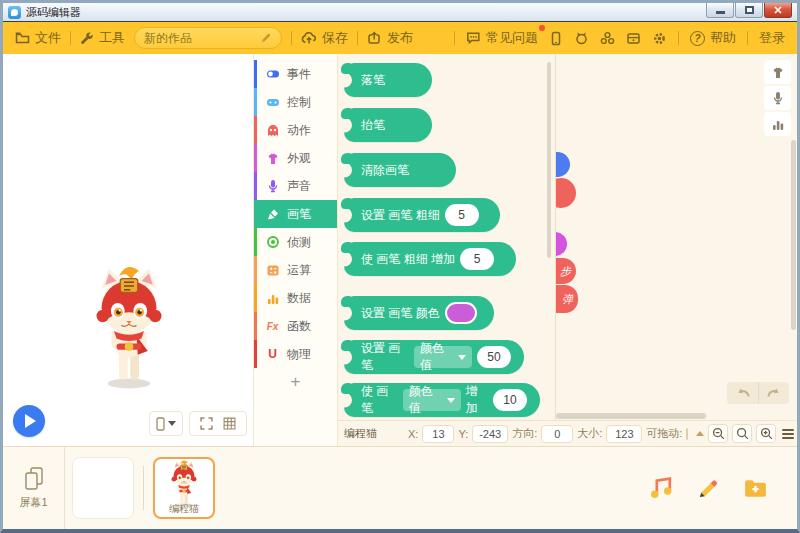  I want to click on device-preview-button, so click(166, 424).